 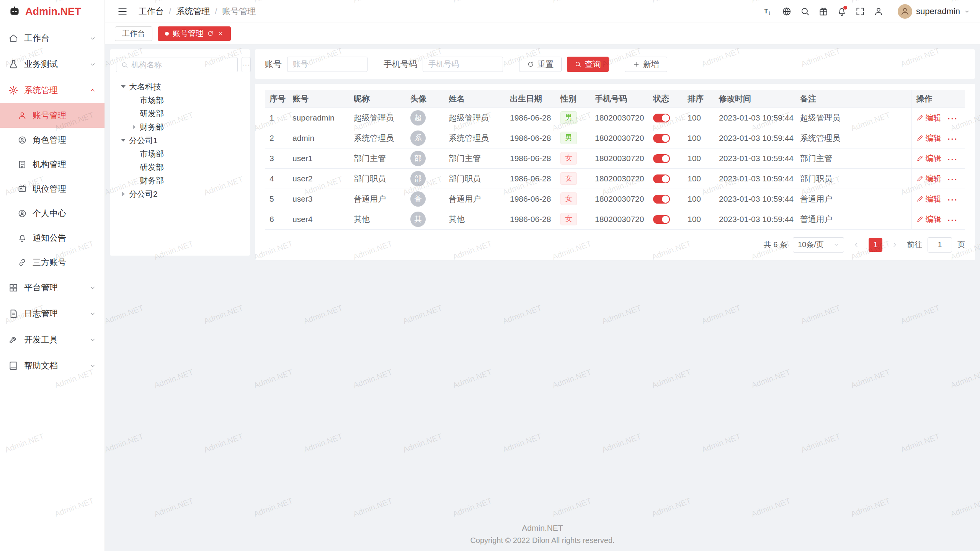 I want to click on page-size-select: 10条/页, so click(x=818, y=245).